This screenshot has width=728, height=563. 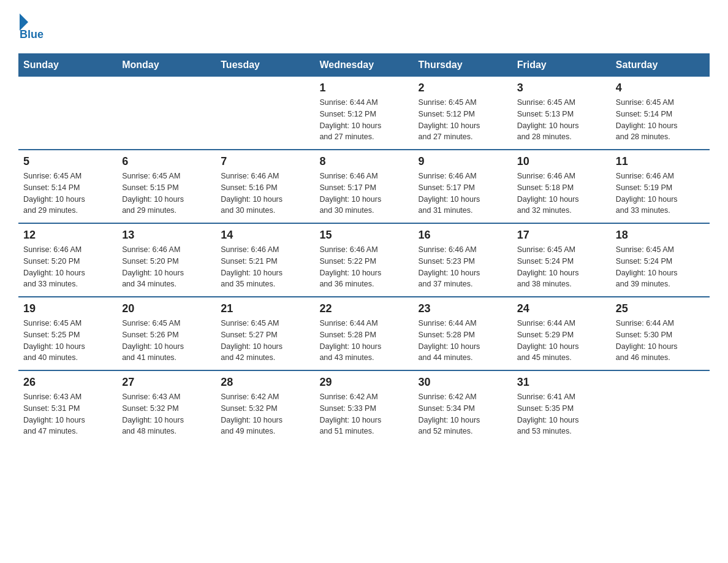 What do you see at coordinates (561, 341) in the screenshot?
I see `day-info: Sunrise: 6:44 AMSunset: 5:29 PMDaylight:…` at bounding box center [561, 341].